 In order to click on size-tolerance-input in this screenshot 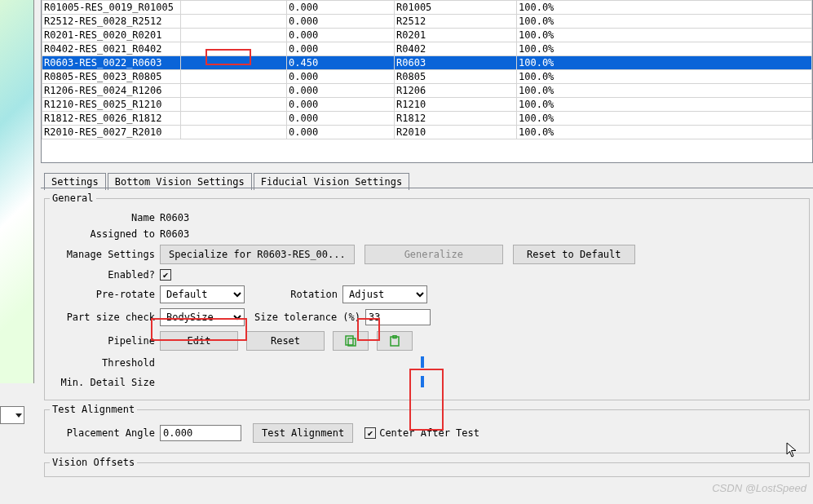, I will do `click(398, 317)`.